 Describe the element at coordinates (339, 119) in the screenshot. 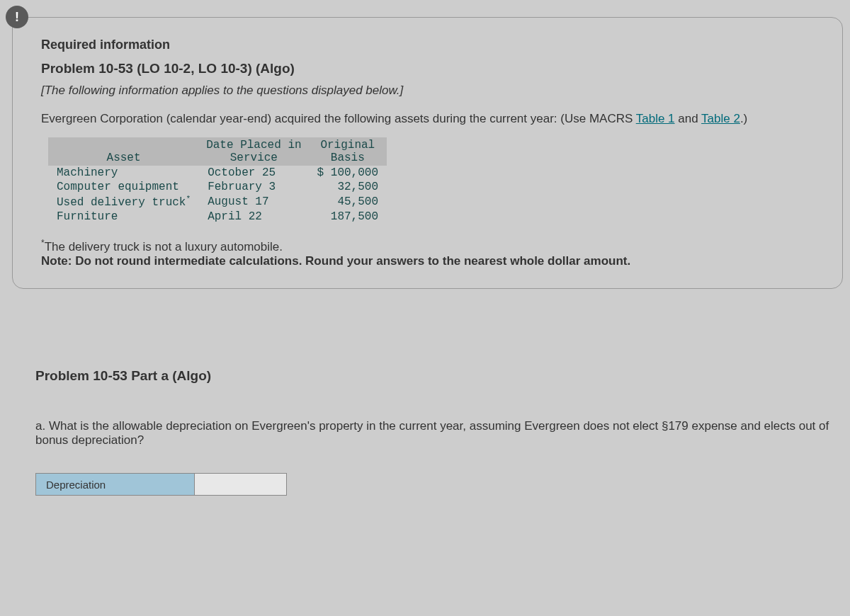

I see `intro-prefix: Evergreen Corporation (calendar year-end…` at that location.